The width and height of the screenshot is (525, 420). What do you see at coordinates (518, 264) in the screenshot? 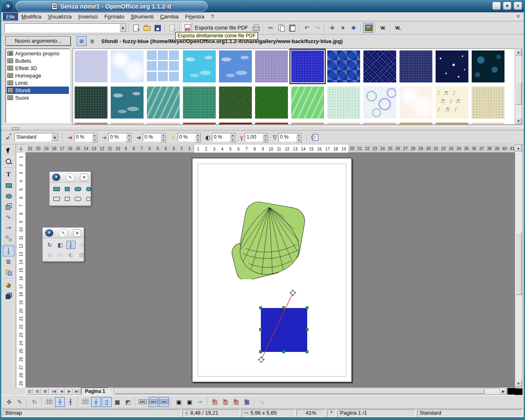
I see `scrollbar-thumb` at bounding box center [518, 264].